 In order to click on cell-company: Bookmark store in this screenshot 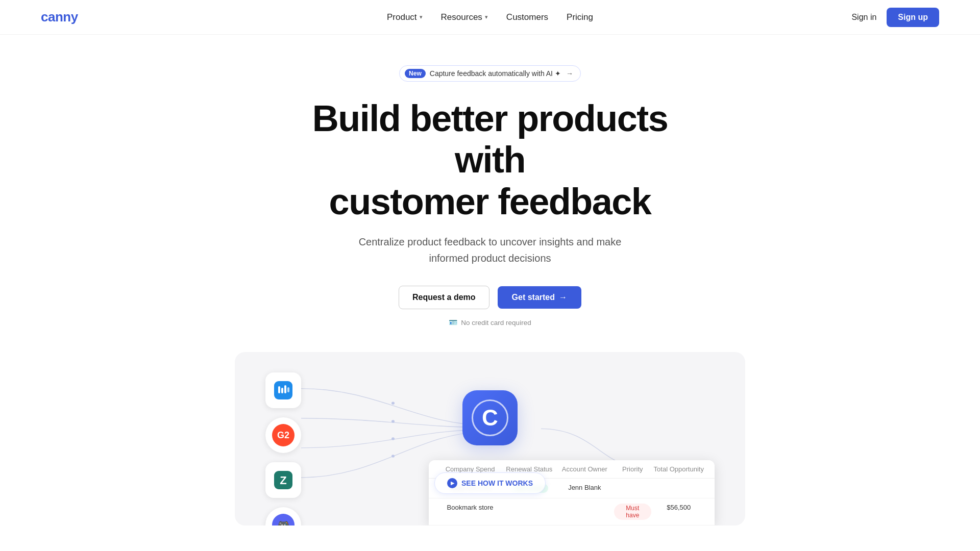, I will do `click(470, 512)`.